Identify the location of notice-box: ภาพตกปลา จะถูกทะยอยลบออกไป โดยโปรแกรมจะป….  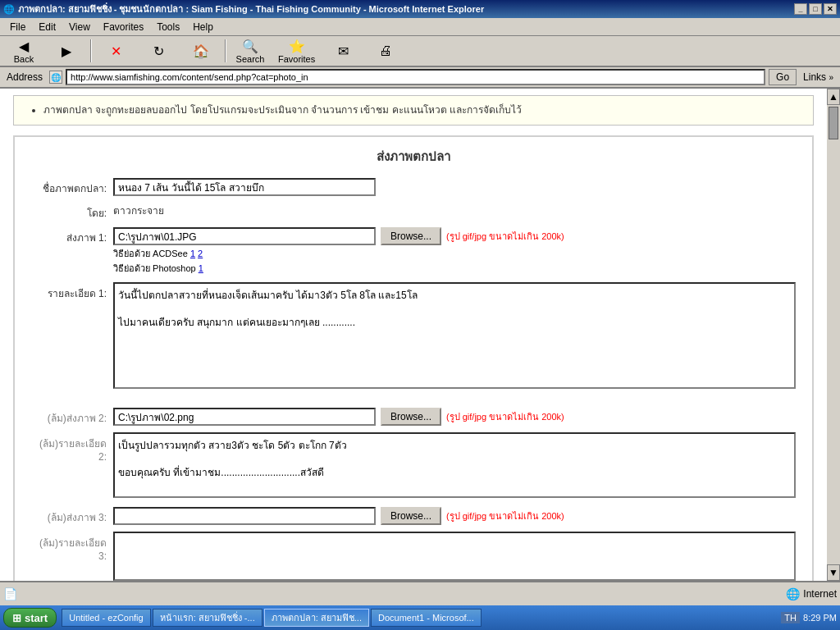
(413, 110).